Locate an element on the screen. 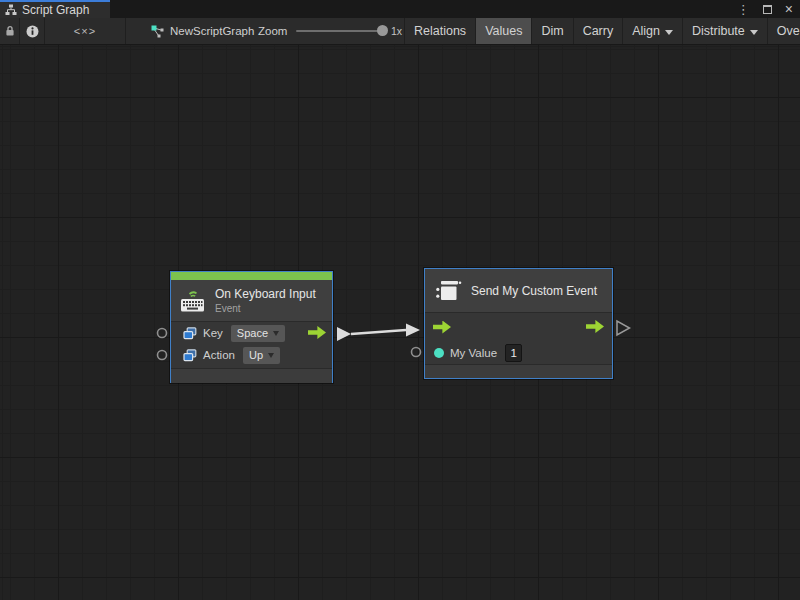 This screenshot has height=600, width=800. port-row-key: Key Space is located at coordinates (252, 333).